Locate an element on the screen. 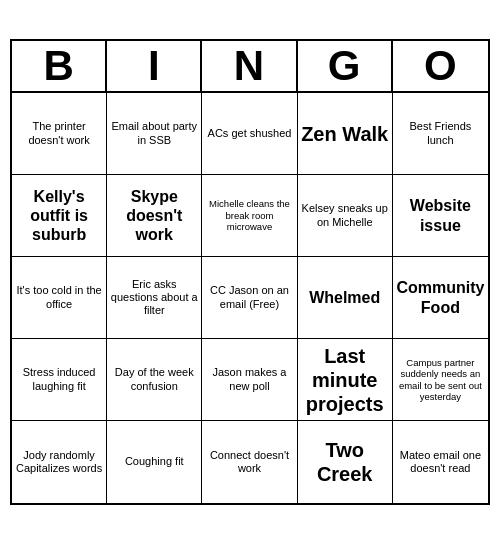 This screenshot has width=500, height=544. bingo-cell-text-13: Whelmed is located at coordinates (344, 298).